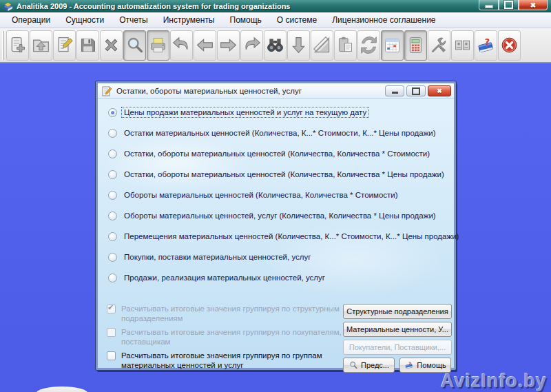 The height and width of the screenshot is (392, 551). What do you see at coordinates (189, 20) in the screenshot?
I see `menu-item: Инструменты` at bounding box center [189, 20].